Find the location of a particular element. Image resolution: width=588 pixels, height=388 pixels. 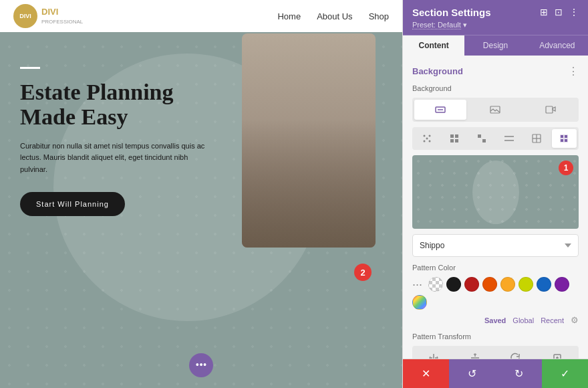

transform-row is located at coordinates (496, 352).